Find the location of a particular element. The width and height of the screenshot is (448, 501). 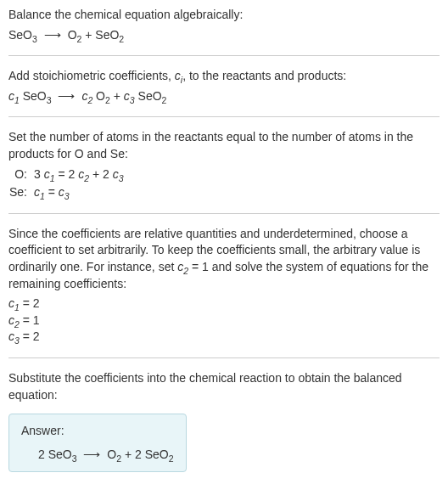

c2-result: c2 = 1 is located at coordinates (224, 321).